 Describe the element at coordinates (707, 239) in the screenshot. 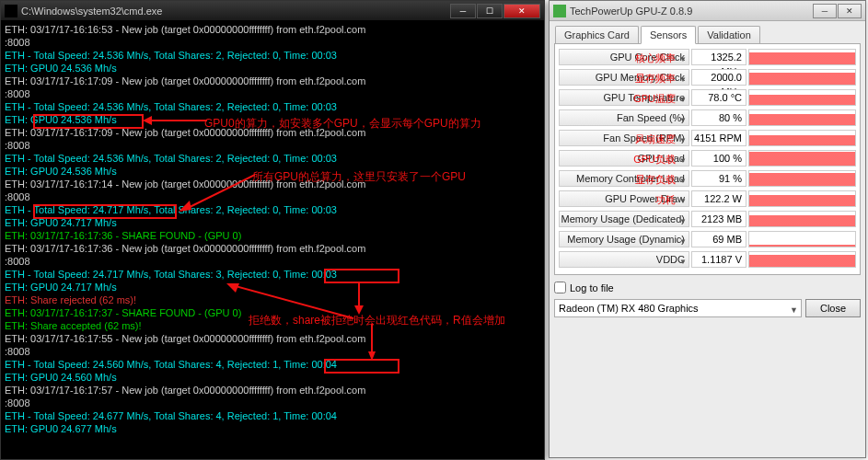

I see `sensor-row: Memory Usage (Dynamic)▼69 MB` at that location.